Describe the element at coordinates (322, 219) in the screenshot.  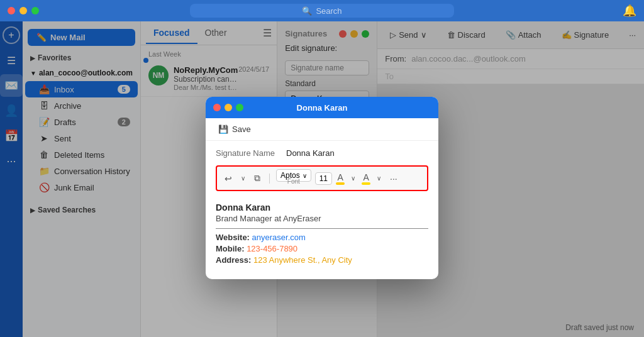
I see `person-title: Brand Manager at AnyEraser` at that location.